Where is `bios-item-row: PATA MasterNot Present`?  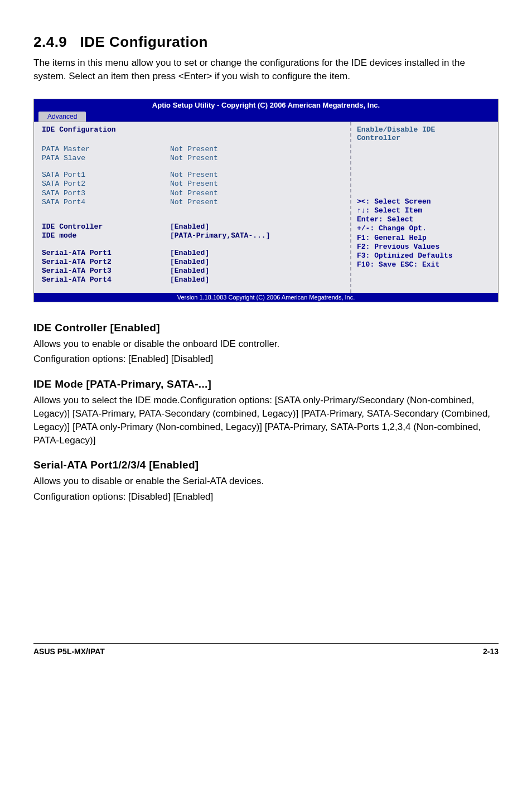 bios-item-row: PATA MasterNot Present is located at coordinates (192, 149).